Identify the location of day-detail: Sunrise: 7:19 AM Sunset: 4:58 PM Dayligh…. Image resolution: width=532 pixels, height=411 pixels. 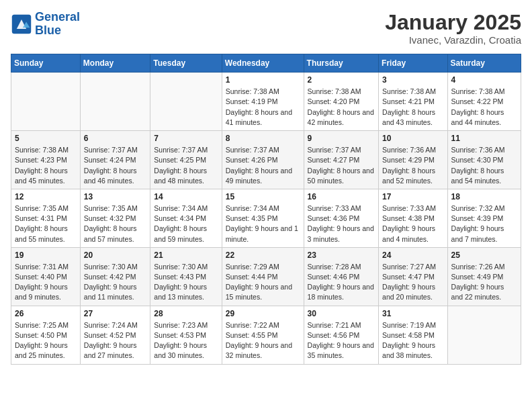
(412, 341).